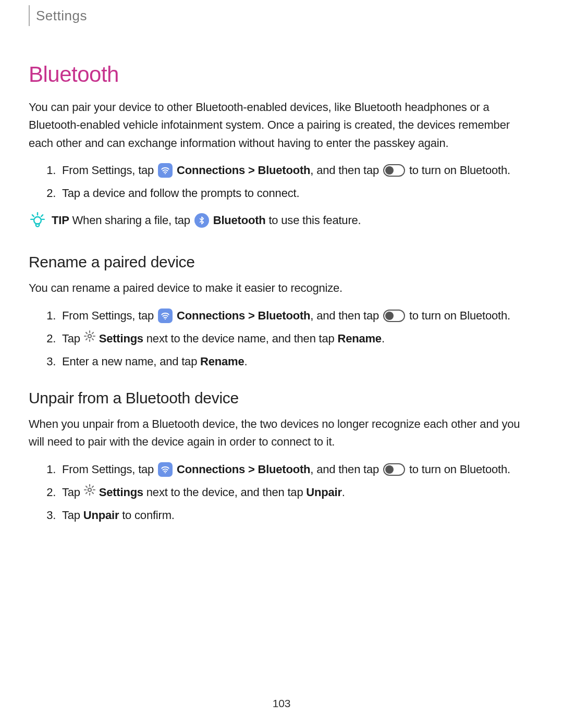  What do you see at coordinates (238, 220) in the screenshot?
I see `tip-bold: Bluetooth` at bounding box center [238, 220].